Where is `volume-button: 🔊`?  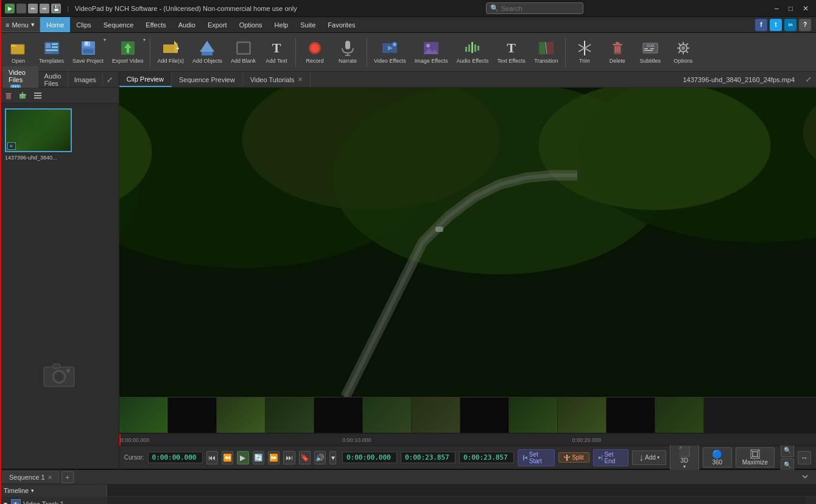
volume-button: 🔊 is located at coordinates (320, 458).